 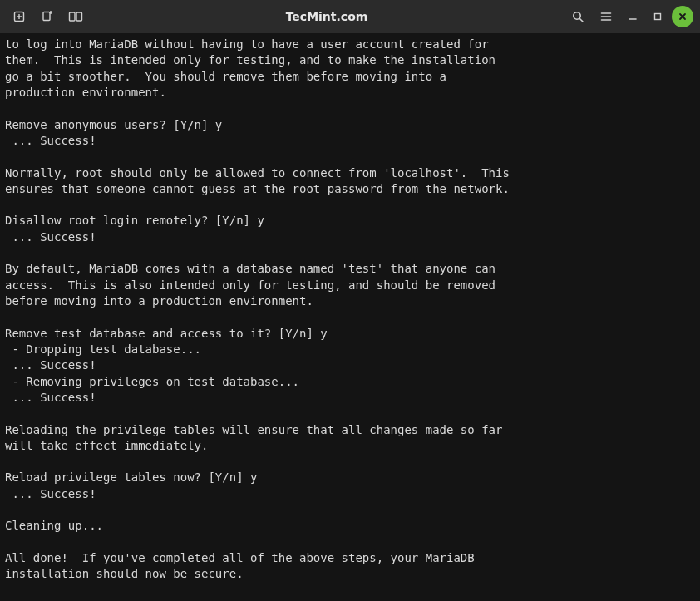 I want to click on new-tab-icon, so click(x=19, y=17).